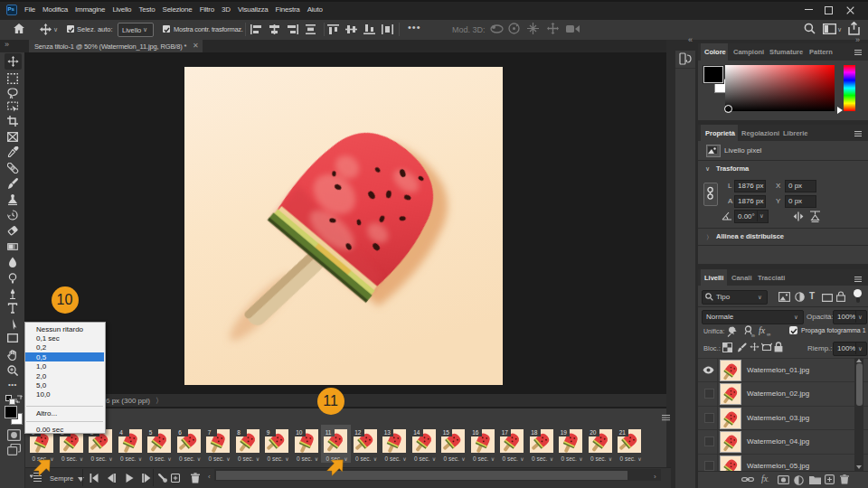  What do you see at coordinates (762, 331) in the screenshot?
I see `svg-text: fx` at bounding box center [762, 331].